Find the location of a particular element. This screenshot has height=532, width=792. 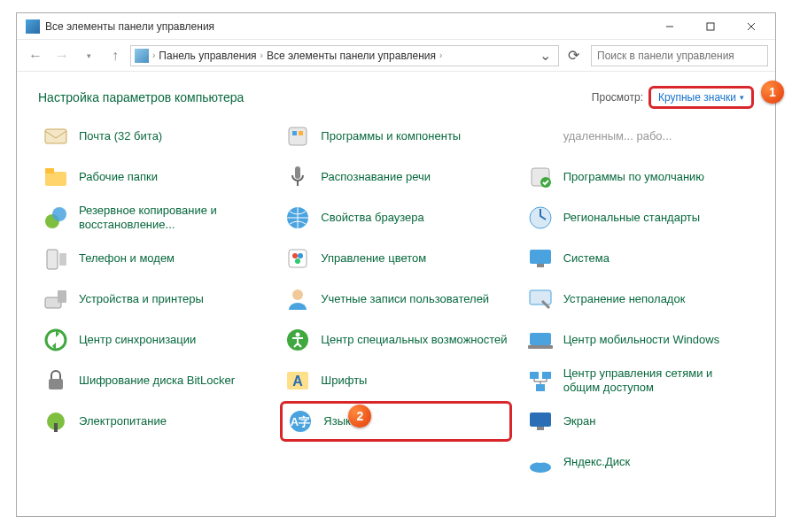

cpl-item-mail: Почта (32 бита) is located at coordinates (154, 136).